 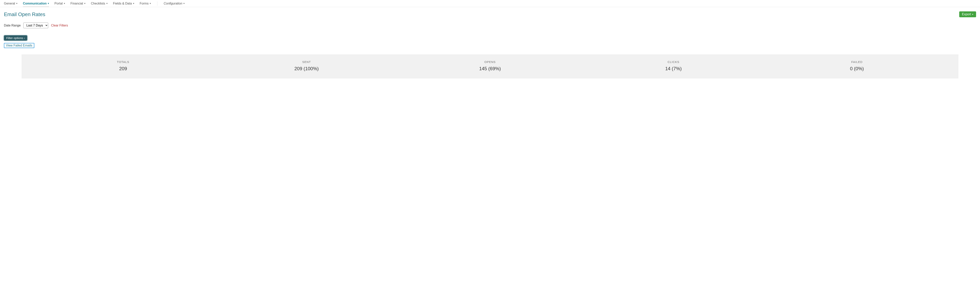 What do you see at coordinates (857, 66) in the screenshot?
I see `stat-failed: FAILED 0 (0%)` at bounding box center [857, 66].